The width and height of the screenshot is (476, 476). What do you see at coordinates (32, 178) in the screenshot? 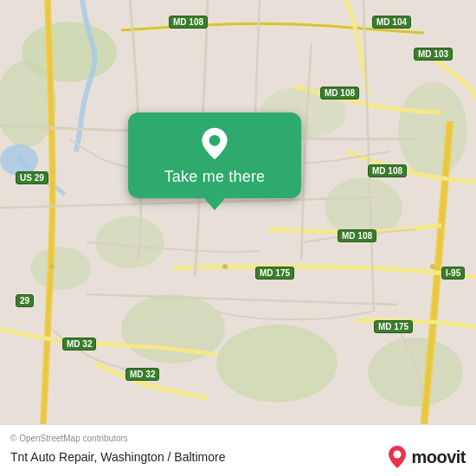
I see `road-badge: US 29` at bounding box center [32, 178].